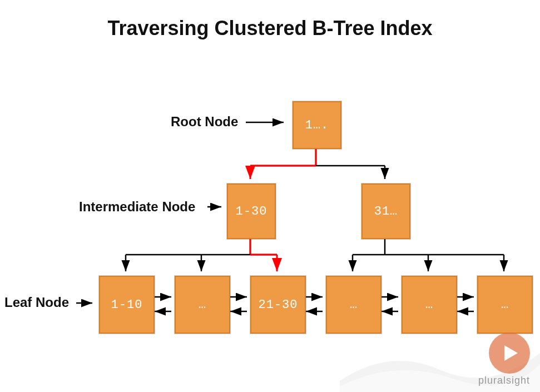 The image size is (540, 392). I want to click on root-node-label: Root Node, so click(205, 122).